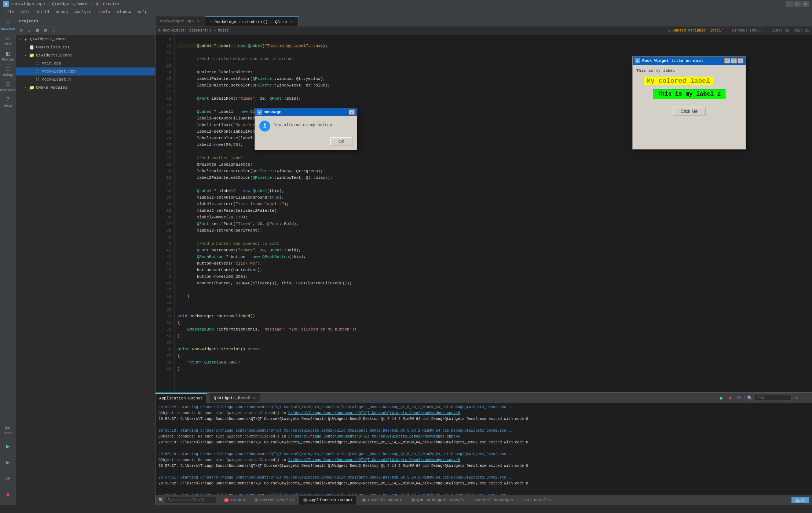 The image size is (812, 513). What do you see at coordinates (86, 47) in the screenshot?
I see `tree-item-cmake: ▸ 📋 CMakeLists.txt` at bounding box center [86, 47].